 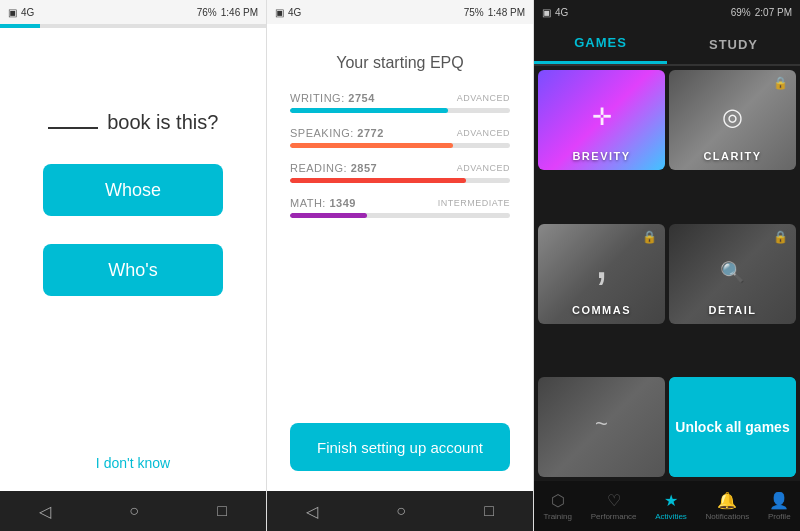 What do you see at coordinates (400, 63) in the screenshot?
I see `epq-title: Your starting EPQ` at bounding box center [400, 63].